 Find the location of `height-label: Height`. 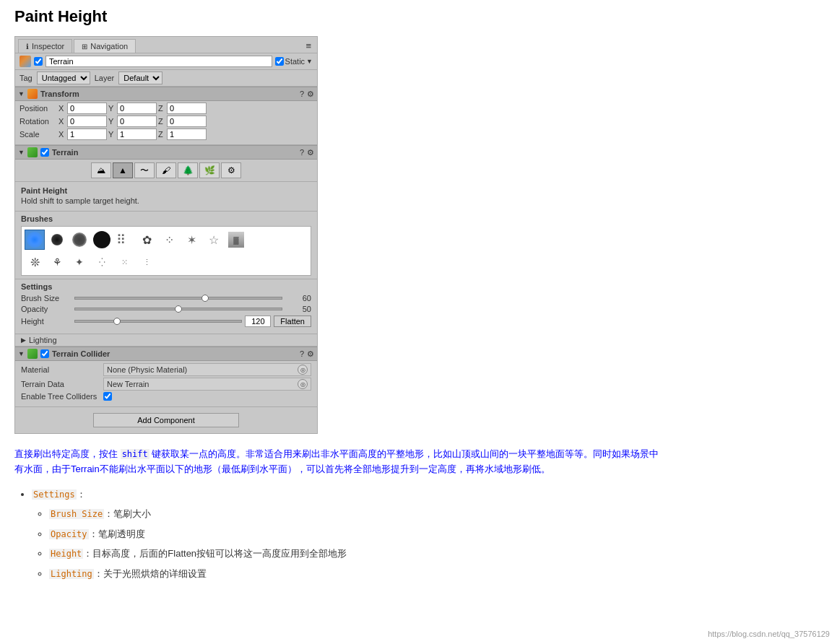

height-label: Height is located at coordinates (46, 321).